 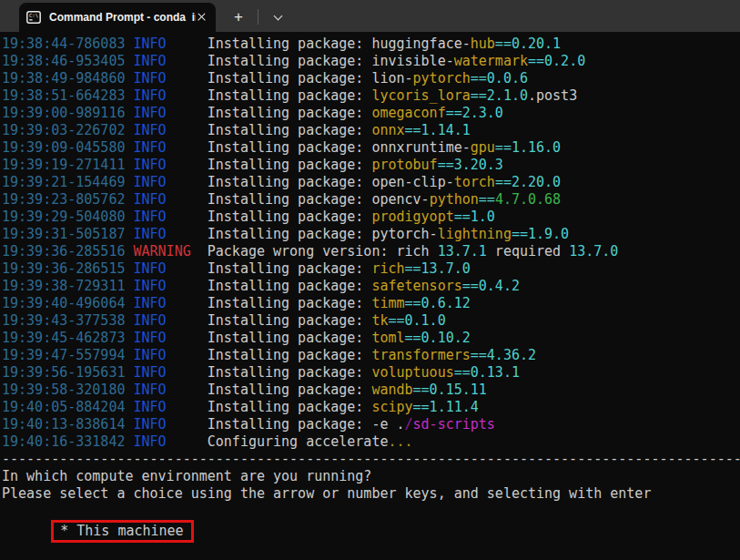 I want to click on log-line: 19:40:13-838614 INFO Installing package:…, so click(x=371, y=424).